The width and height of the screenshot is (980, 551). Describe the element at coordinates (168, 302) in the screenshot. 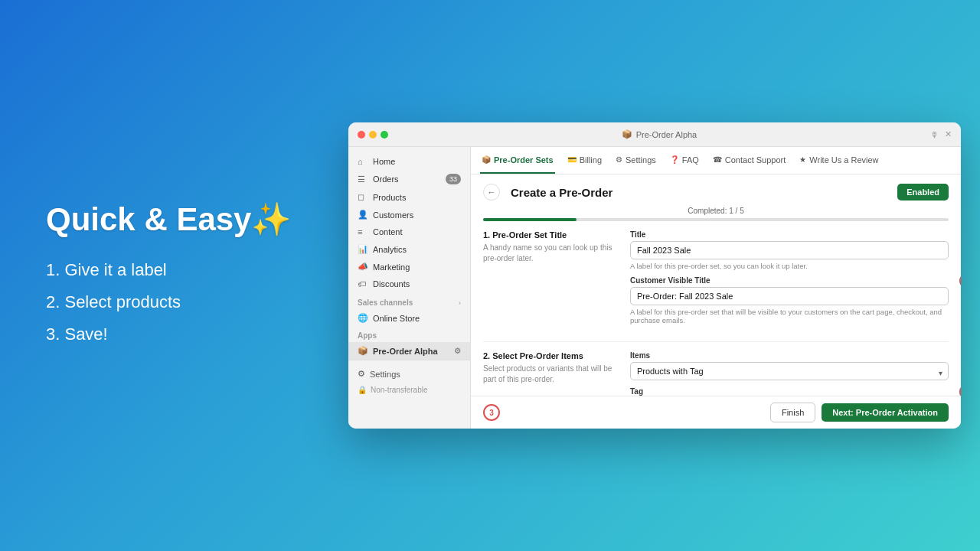

I see `step-2: 2. Select products` at that location.